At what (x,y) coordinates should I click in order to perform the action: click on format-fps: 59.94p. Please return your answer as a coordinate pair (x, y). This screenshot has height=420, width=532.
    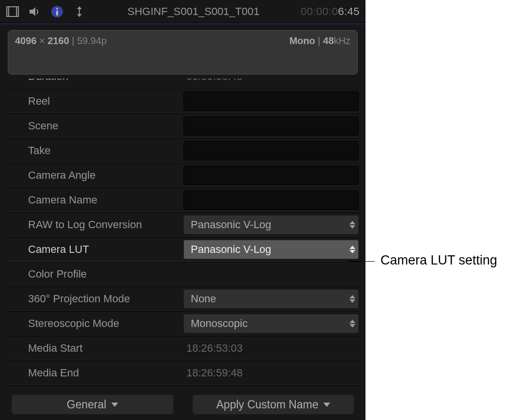
    Looking at the image, I should click on (92, 41).